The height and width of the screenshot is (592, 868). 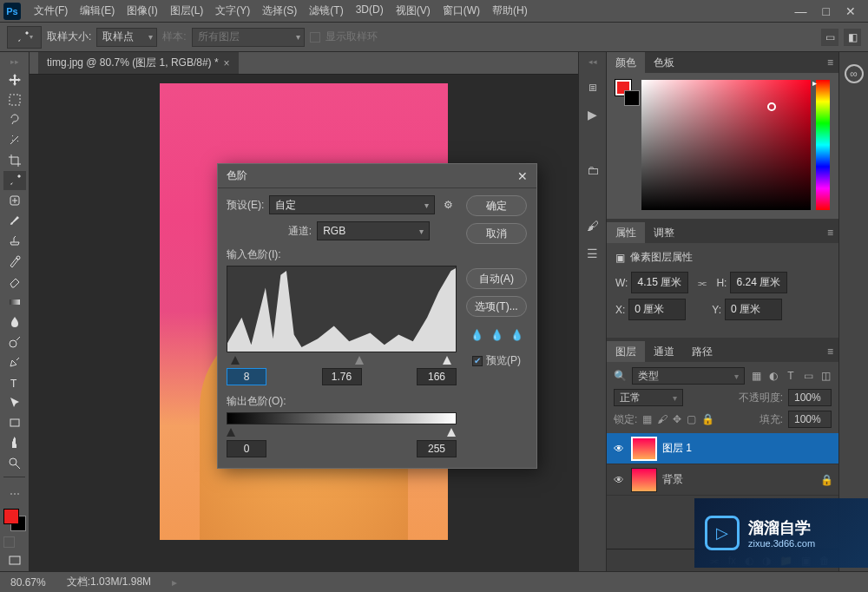 I want to click on menu-item: 编辑(E), so click(x=97, y=10).